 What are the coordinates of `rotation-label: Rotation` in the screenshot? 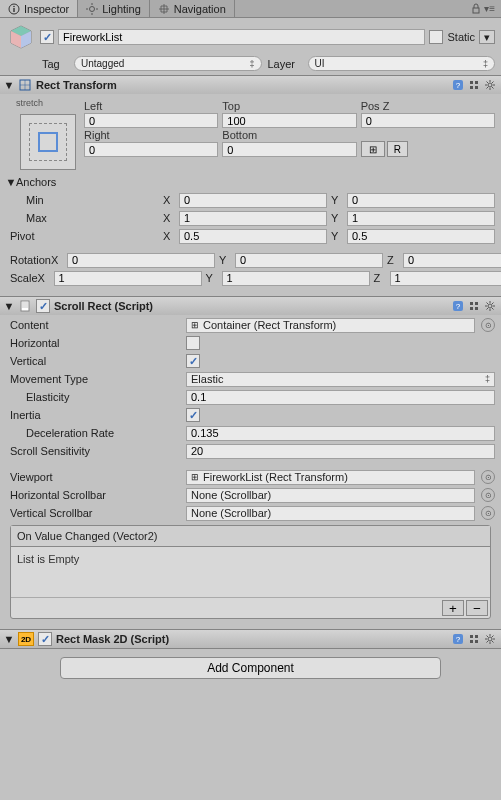 It's located at (28, 260).